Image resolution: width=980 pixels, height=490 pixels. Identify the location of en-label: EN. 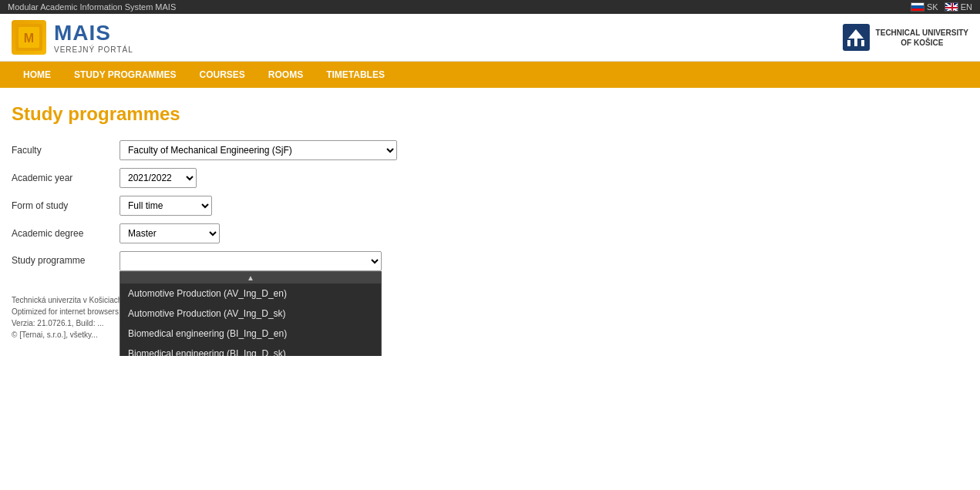
(967, 7).